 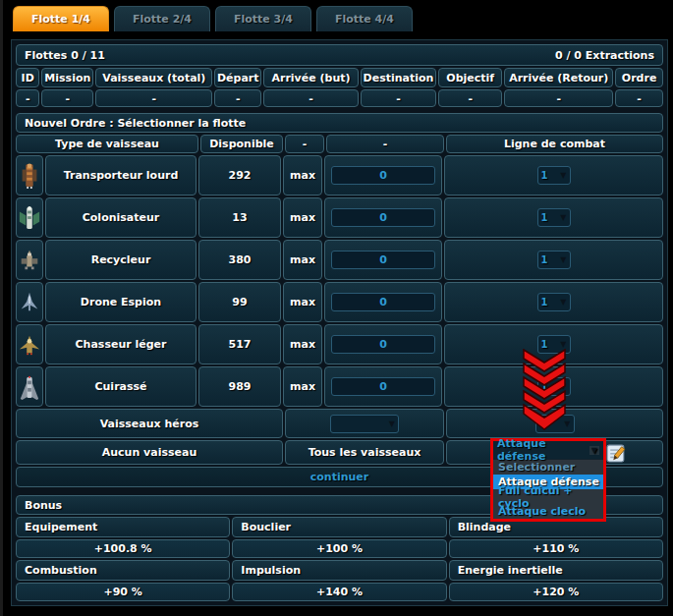 I want to click on bonus-value-energie: +120 %, so click(x=556, y=591).